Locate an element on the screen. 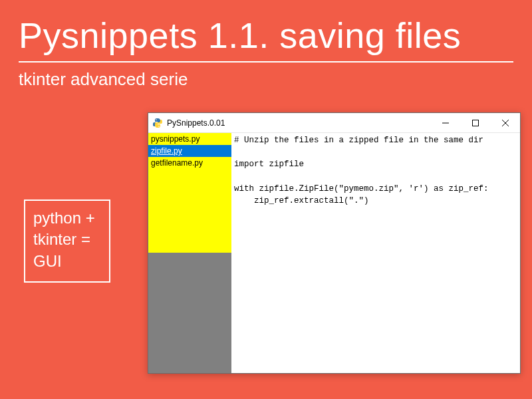 Image resolution: width=532 pixels, height=399 pixels. maximize-button is located at coordinates (475, 122).